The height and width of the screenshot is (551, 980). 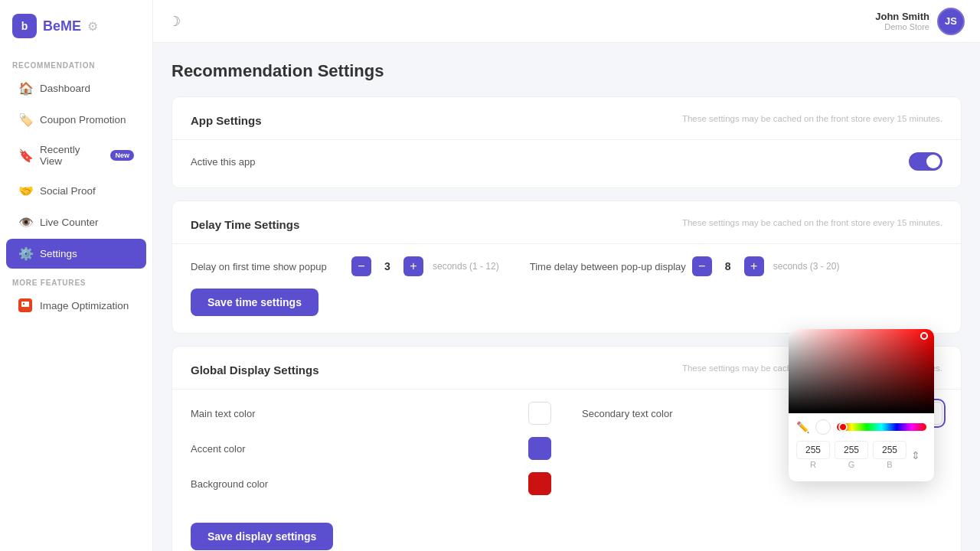 What do you see at coordinates (62, 26) in the screenshot?
I see `logo-text: BeME` at bounding box center [62, 26].